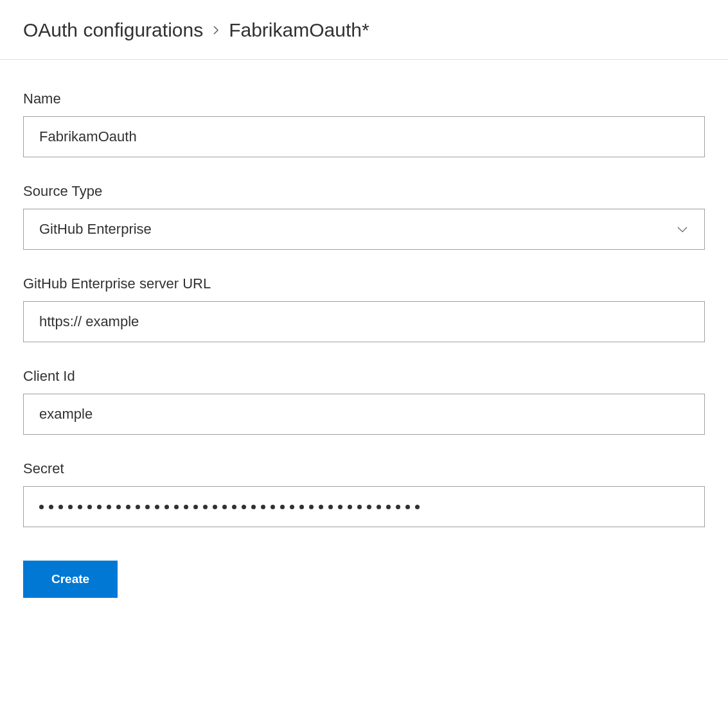  Describe the element at coordinates (364, 469) in the screenshot. I see `secret-label: Secret` at that location.